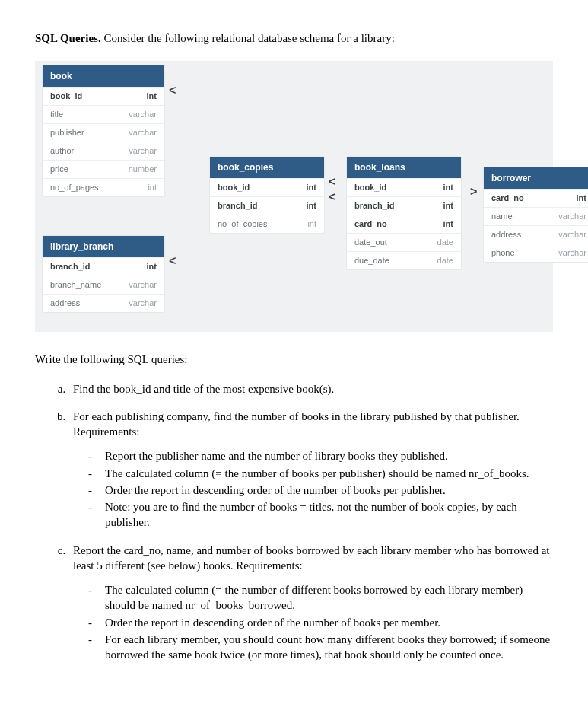 The image size is (588, 704). I want to click on table-header: book, so click(103, 76).